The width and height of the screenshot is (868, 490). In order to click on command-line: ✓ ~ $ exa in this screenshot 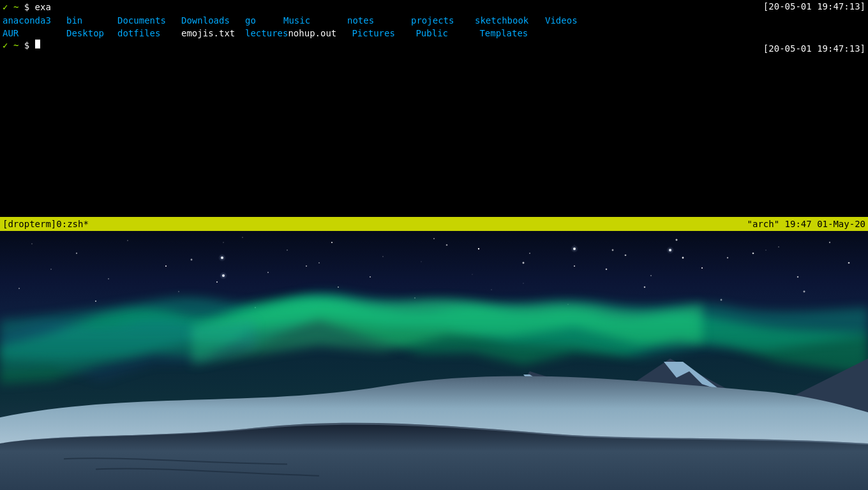, I will do `click(434, 8)`.